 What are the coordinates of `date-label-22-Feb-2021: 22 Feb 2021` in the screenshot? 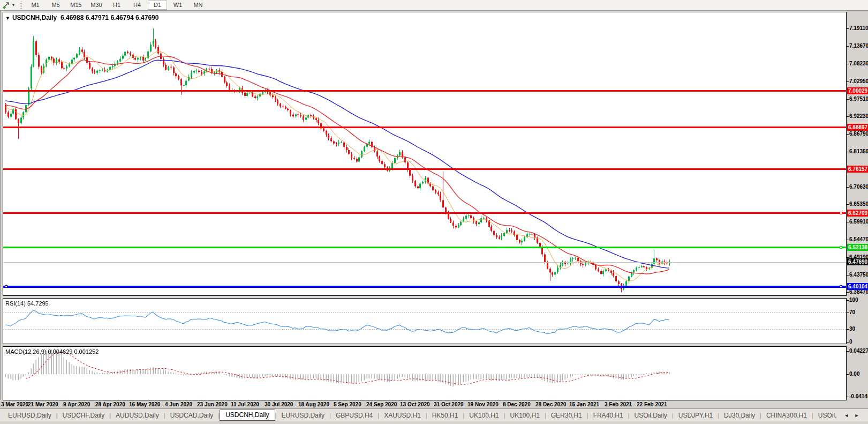 It's located at (652, 404).